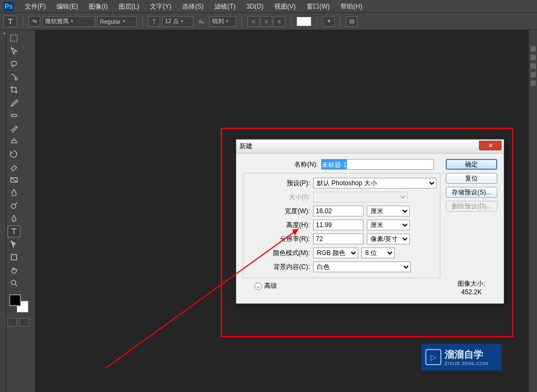 The image size is (537, 392). I want to click on menu-help: 帮助(H), so click(351, 6).